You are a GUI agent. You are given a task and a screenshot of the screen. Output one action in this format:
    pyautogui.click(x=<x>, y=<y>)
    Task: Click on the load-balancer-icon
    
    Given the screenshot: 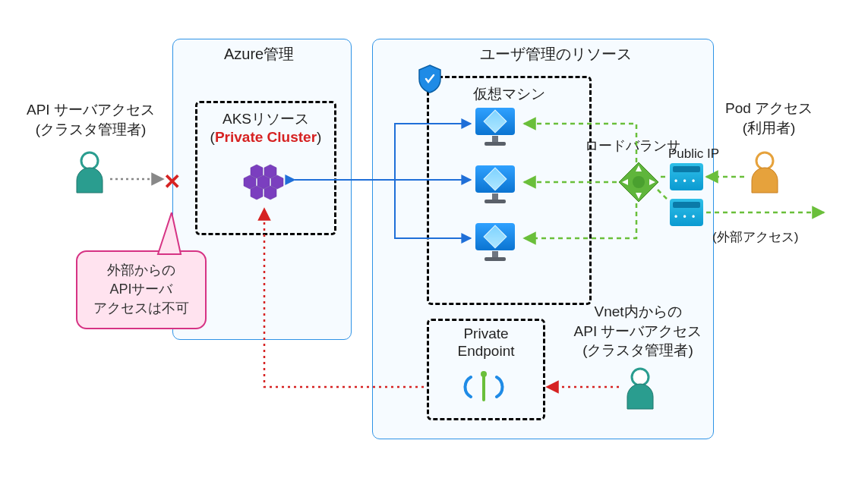 What is the action you would take?
    pyautogui.click(x=639, y=182)
    